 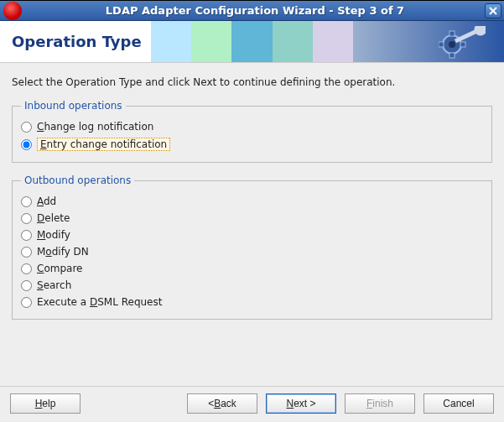 What do you see at coordinates (27, 235) in the screenshot?
I see `radio-modify` at bounding box center [27, 235].